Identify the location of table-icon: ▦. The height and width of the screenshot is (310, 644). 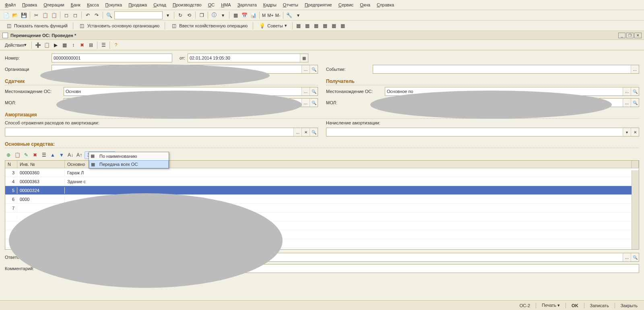
(235, 15).